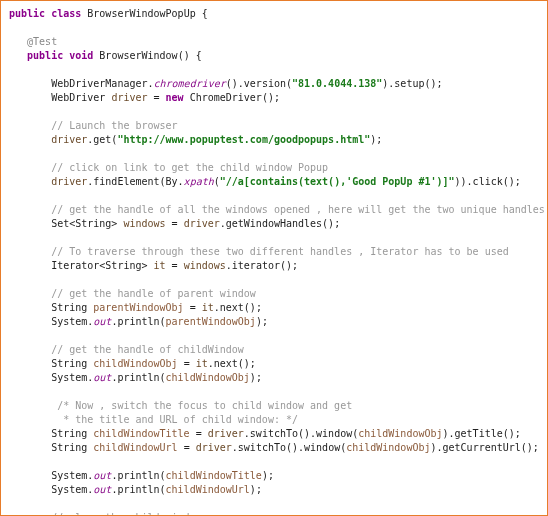 The height and width of the screenshot is (516, 548). Describe the element at coordinates (298, 210) in the screenshot. I see `comment: // get the handle of all the windows ope…` at that location.